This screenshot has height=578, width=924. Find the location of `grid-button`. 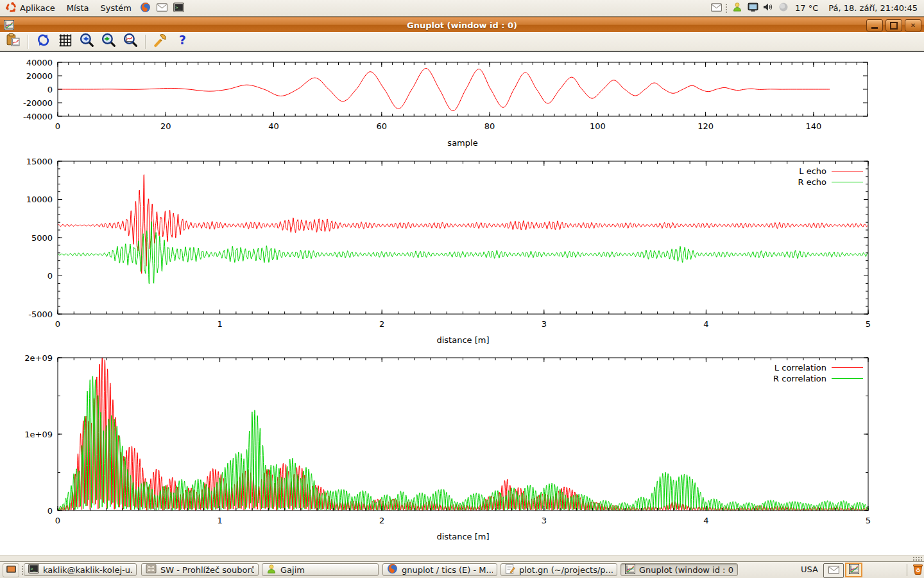

grid-button is located at coordinates (65, 42).